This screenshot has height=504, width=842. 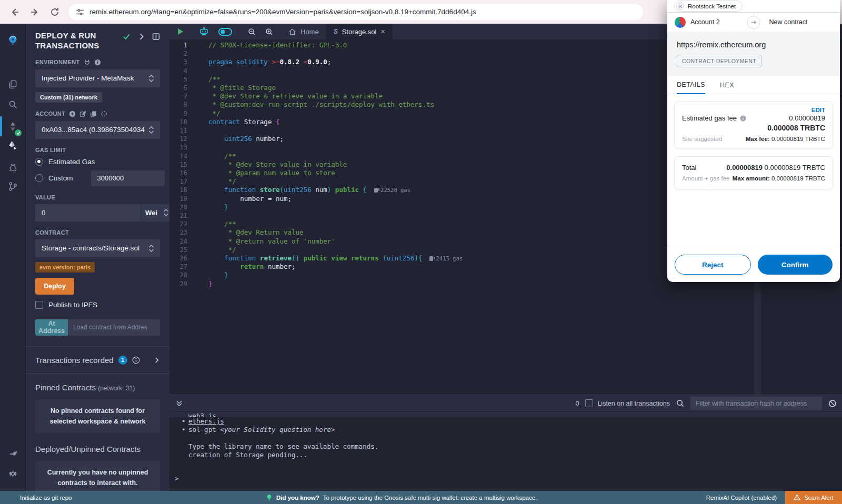 I want to click on transactions-recorded-row: Transactions recorded 1, so click(x=98, y=360).